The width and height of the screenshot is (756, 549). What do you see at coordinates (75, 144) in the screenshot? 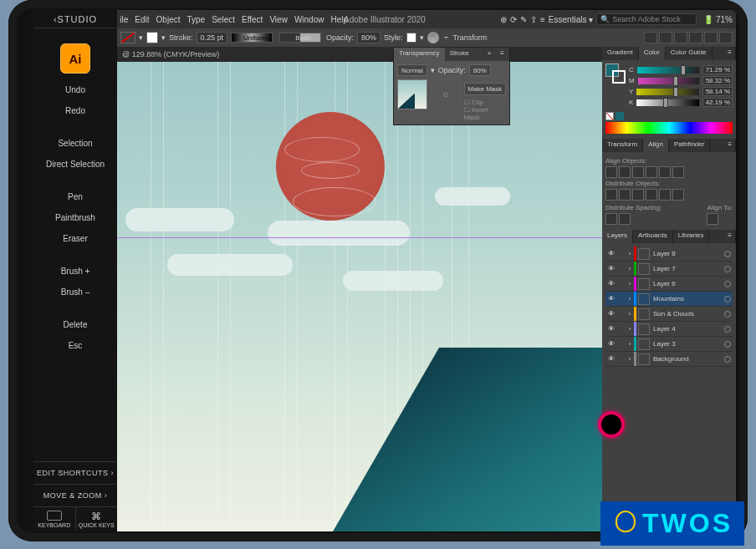
I see `selection-button: Selection` at bounding box center [75, 144].